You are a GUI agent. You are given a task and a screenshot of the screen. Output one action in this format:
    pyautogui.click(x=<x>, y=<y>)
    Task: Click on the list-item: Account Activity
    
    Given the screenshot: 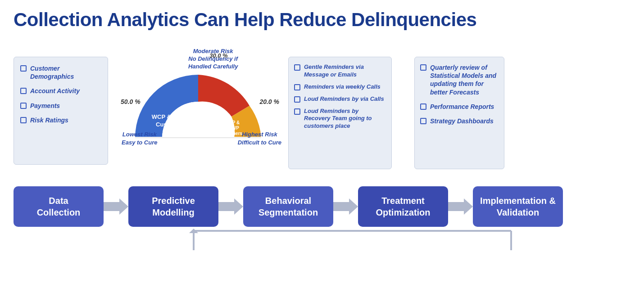 What is the action you would take?
    pyautogui.click(x=61, y=91)
    